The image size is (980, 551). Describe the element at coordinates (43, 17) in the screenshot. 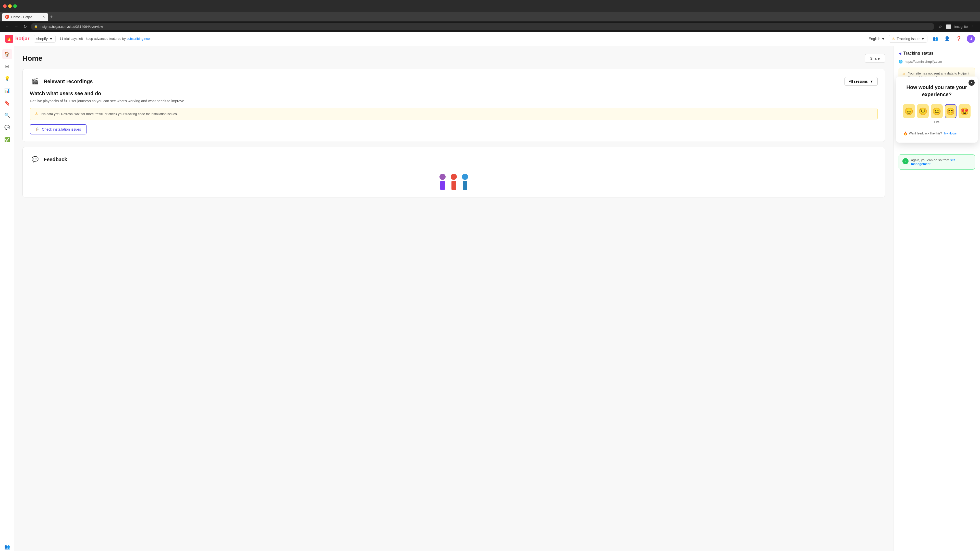

I see `tab-close-icon: ✕` at that location.